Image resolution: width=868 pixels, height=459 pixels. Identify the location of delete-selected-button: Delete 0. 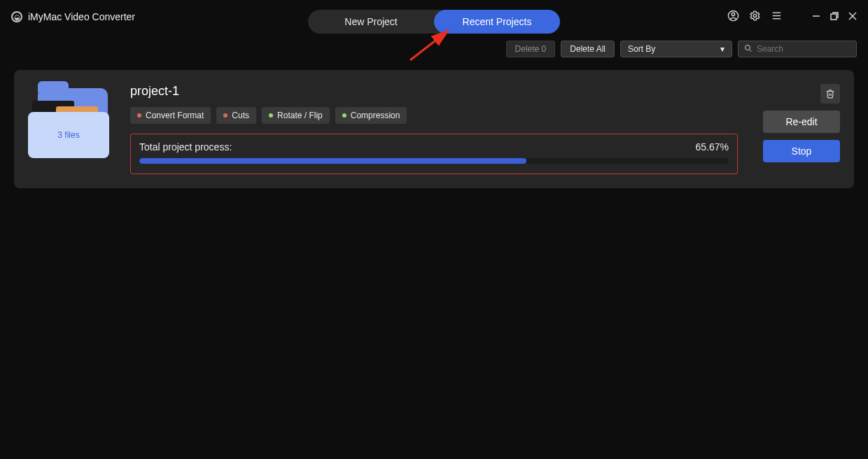
(531, 49).